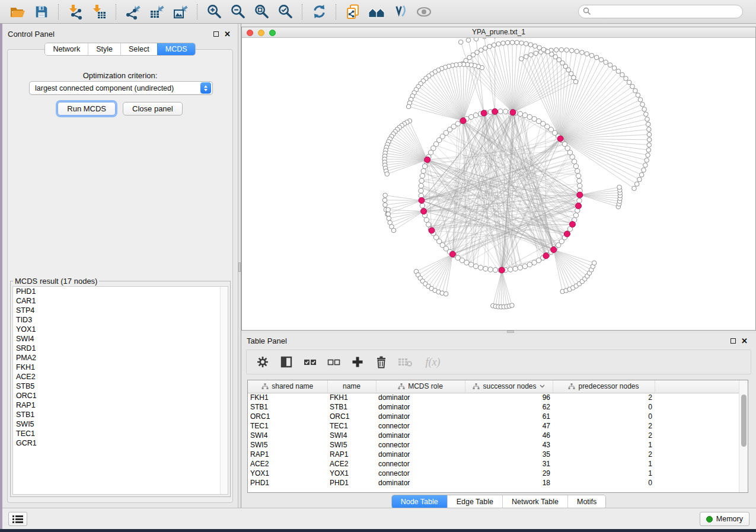 The width and height of the screenshot is (756, 532). Describe the element at coordinates (494, 464) in the screenshot. I see `table-row: ACE2ACE2connector311` at that location.